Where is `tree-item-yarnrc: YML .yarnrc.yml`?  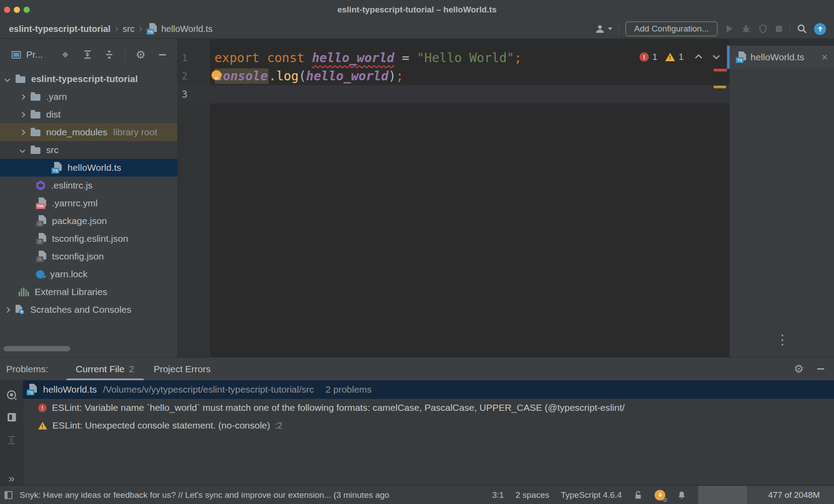
tree-item-yarnrc: YML .yarnrc.yml is located at coordinates (89, 203).